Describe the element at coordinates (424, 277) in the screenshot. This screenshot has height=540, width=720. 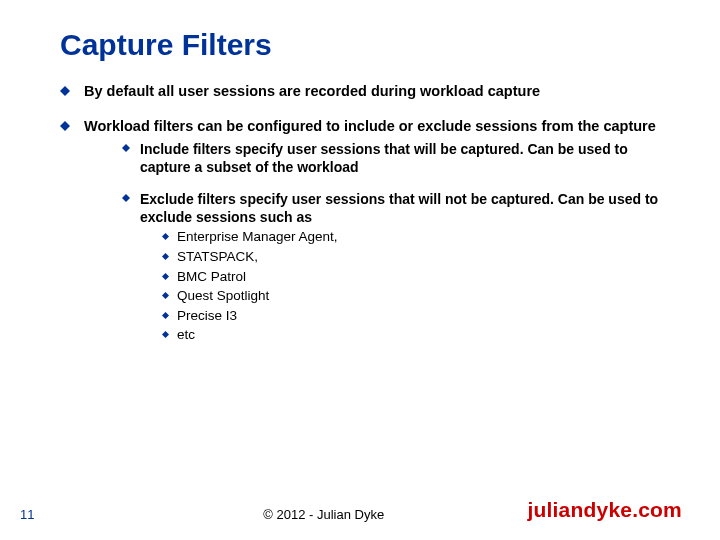
I see `bullet-text: BMC Patrol` at that location.